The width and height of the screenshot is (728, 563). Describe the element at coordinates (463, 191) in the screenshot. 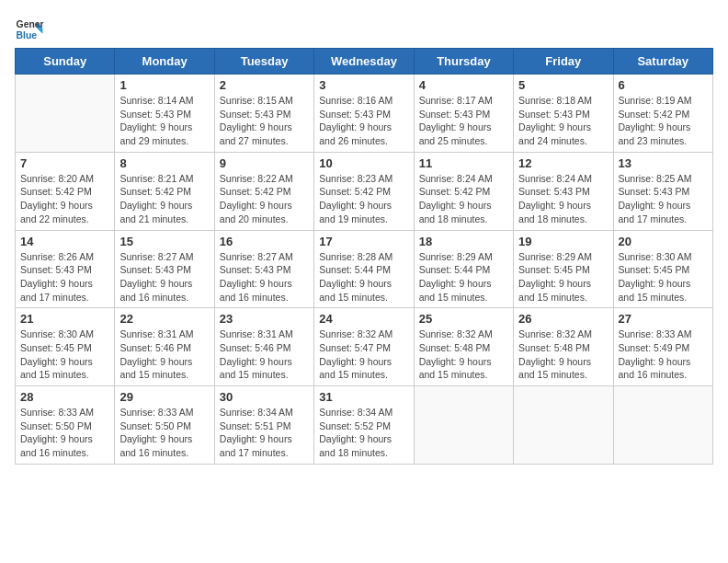

I see `calendar-day-cell: 11Sunrise: 8:24 AMSunset: 5:42 PMDayligh…` at that location.